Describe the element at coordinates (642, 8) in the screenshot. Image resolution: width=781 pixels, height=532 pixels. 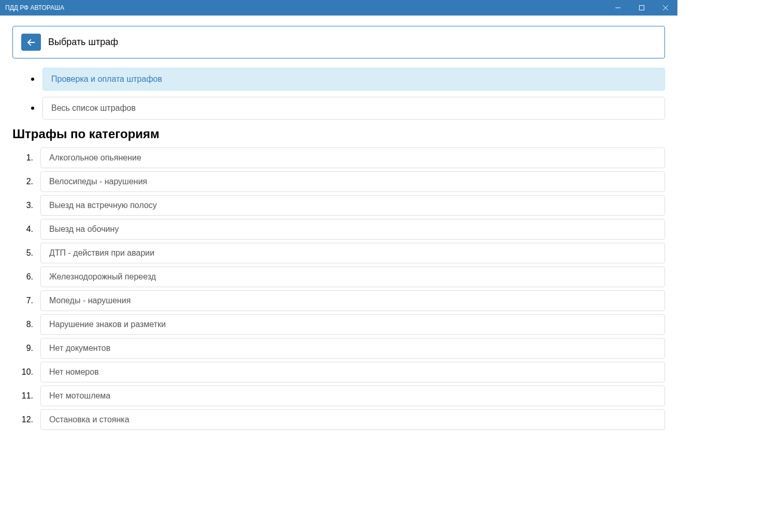
I see `maximize-icon` at that location.